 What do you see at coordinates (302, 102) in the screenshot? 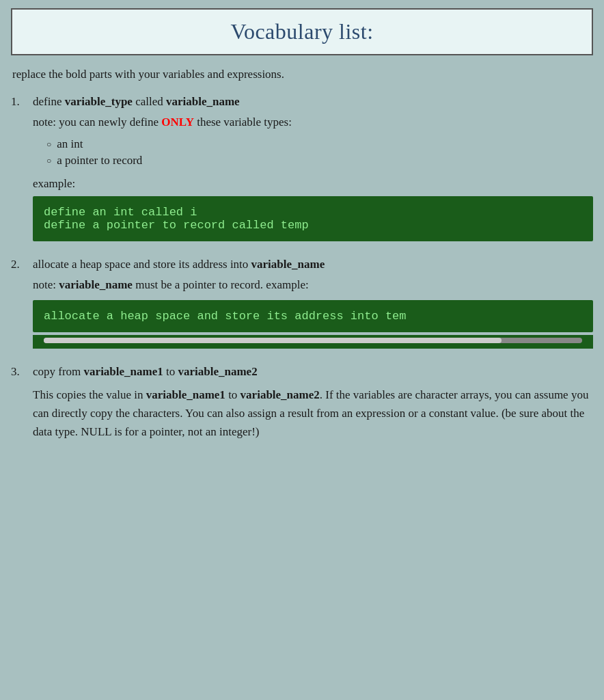
I see `item1-header: 1. define variable_type called variable_…` at bounding box center [302, 102].